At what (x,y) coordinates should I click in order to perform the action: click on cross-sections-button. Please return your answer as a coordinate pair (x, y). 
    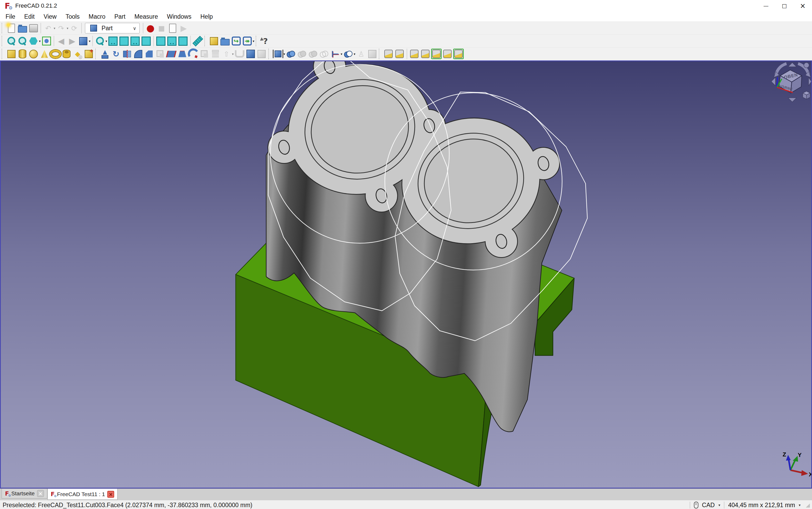
    Looking at the image, I should click on (216, 54).